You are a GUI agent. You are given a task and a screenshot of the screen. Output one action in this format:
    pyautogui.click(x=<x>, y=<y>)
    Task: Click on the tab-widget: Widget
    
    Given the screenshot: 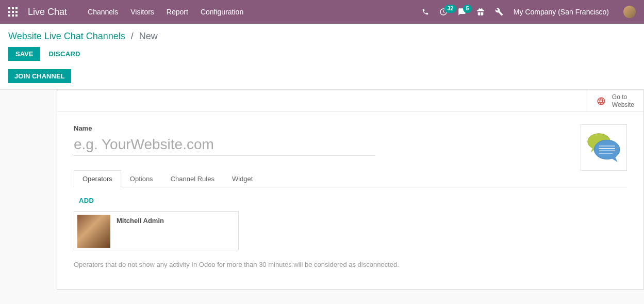 What is the action you would take?
    pyautogui.click(x=242, y=179)
    